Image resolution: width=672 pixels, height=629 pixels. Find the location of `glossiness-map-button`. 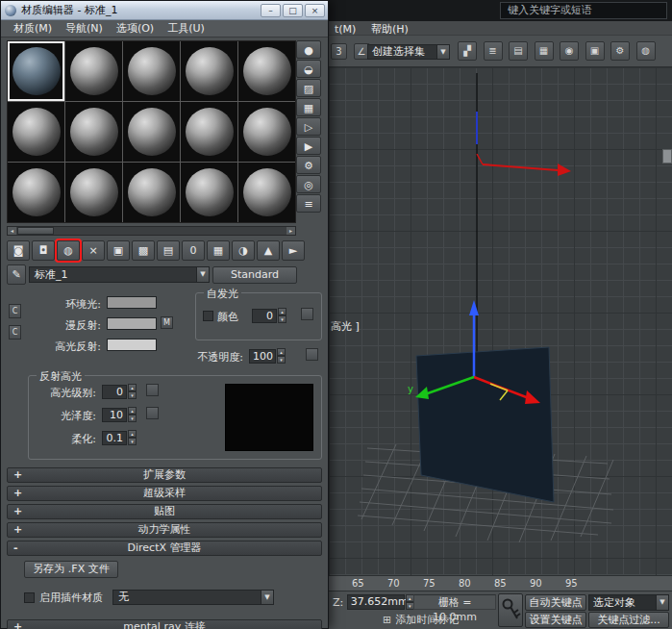

glossiness-map-button is located at coordinates (152, 414).